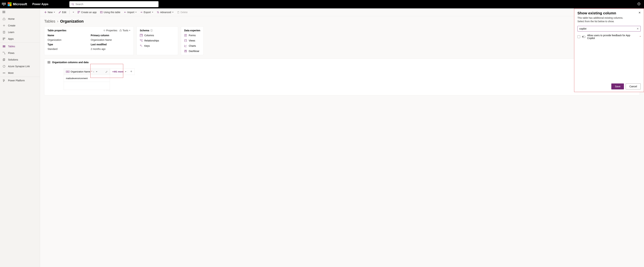 Image resolution: width=644 pixels, height=267 pixels. Describe the element at coordinates (186, 41) in the screenshot. I see `views-icon` at that location.